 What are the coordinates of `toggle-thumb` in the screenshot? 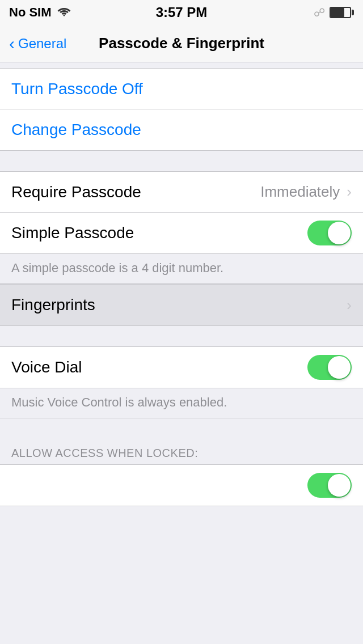 It's located at (339, 233).